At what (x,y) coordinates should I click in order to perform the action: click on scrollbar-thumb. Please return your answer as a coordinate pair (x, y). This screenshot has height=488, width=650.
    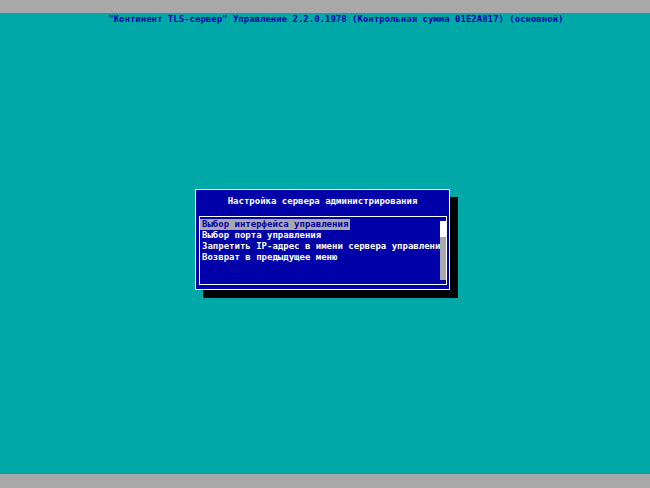
    Looking at the image, I should click on (443, 229).